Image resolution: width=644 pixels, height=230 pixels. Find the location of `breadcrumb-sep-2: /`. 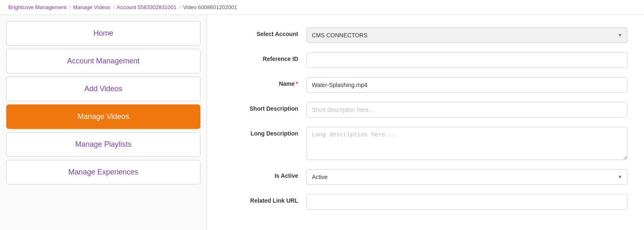

breadcrumb-sep-2: / is located at coordinates (113, 7).